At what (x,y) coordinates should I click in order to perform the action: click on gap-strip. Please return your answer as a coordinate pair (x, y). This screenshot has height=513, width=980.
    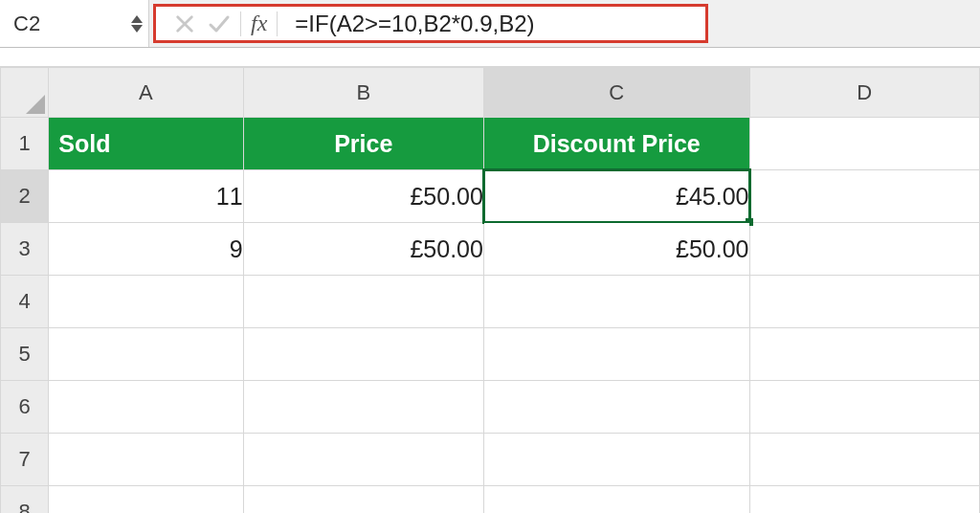
    Looking at the image, I should click on (490, 57).